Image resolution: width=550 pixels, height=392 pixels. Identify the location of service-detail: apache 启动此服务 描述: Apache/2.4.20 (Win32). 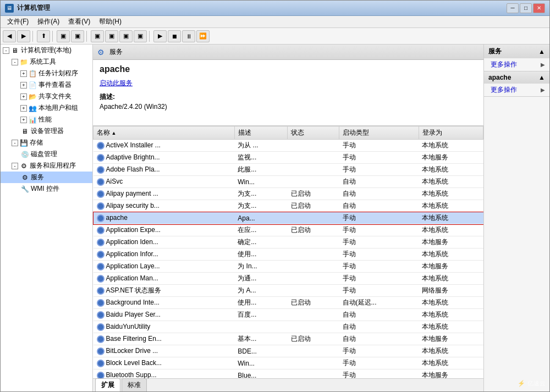
(288, 93).